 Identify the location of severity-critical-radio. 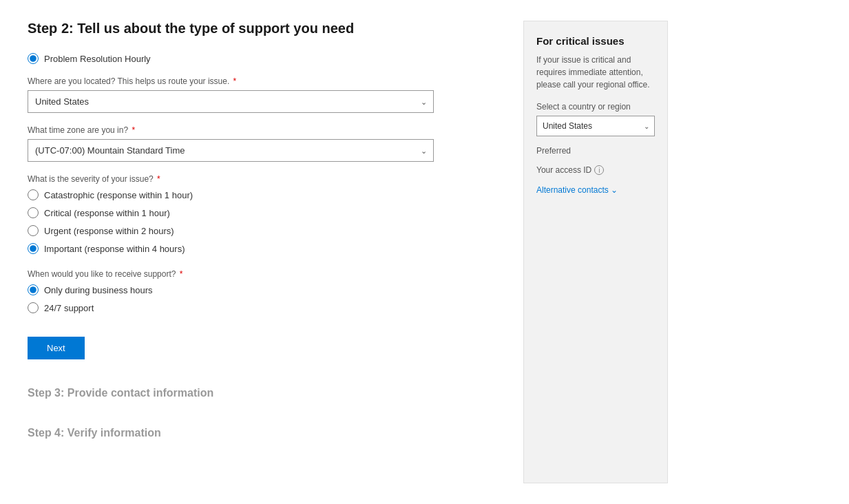
(33, 213).